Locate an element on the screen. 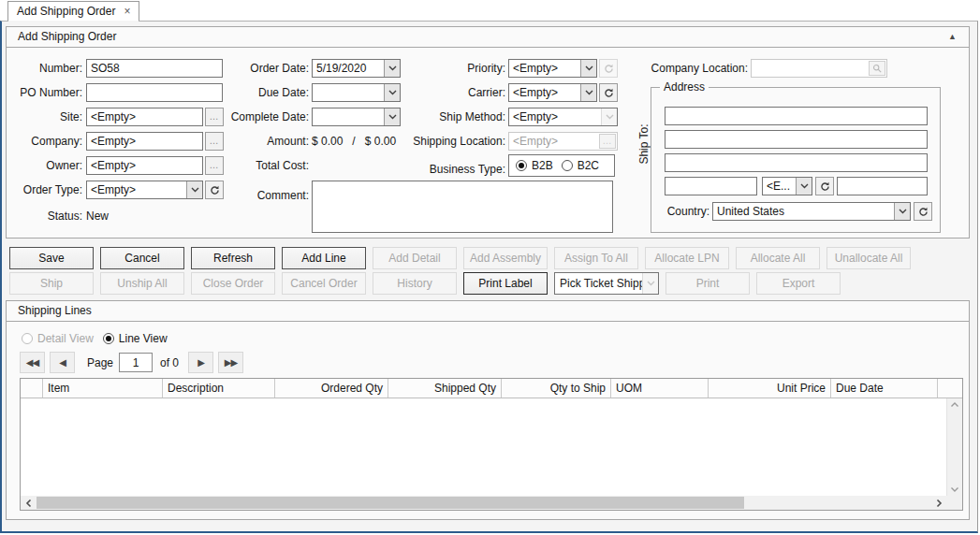 The image size is (980, 535). vertical-scrollbar is located at coordinates (955, 447).